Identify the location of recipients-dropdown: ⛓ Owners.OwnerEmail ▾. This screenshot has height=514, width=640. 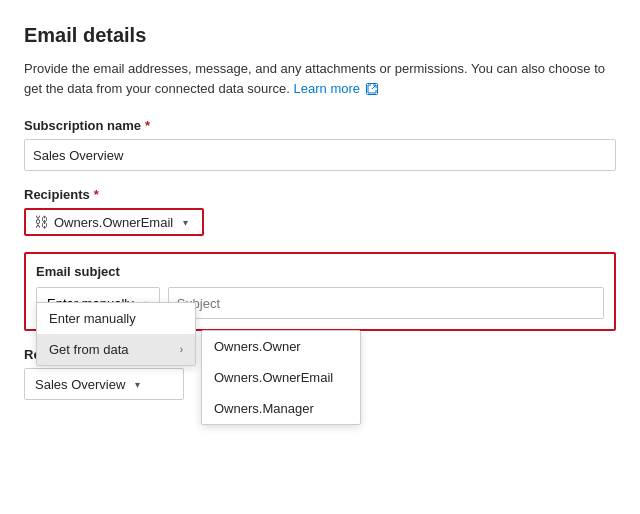
(114, 222).